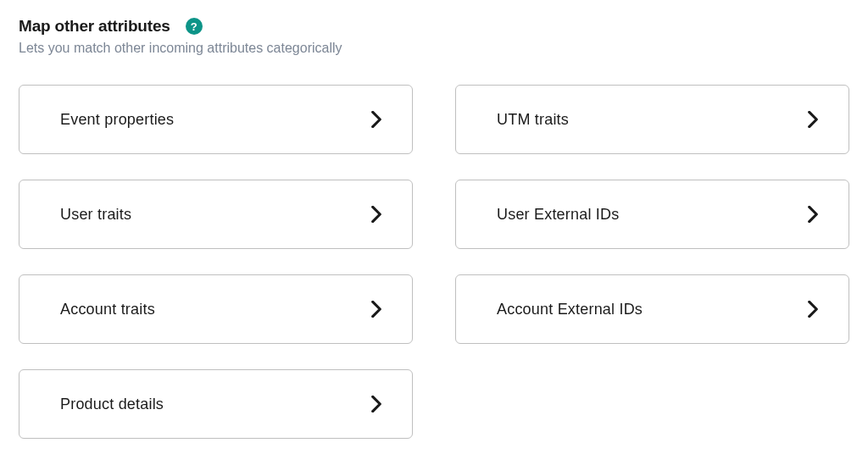 This screenshot has width=868, height=476. I want to click on card-label: Account External IDs, so click(570, 310).